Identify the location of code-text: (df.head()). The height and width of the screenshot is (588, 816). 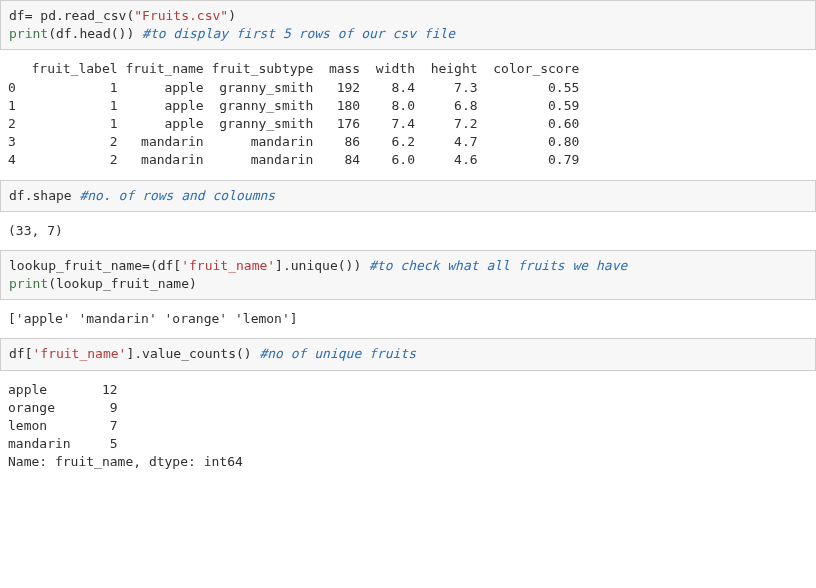
(95, 34).